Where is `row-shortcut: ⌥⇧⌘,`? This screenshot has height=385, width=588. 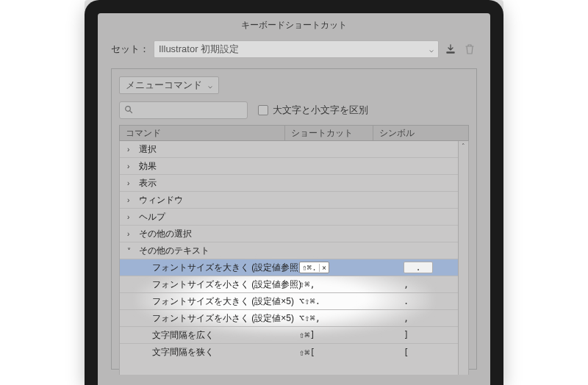 row-shortcut: ⌥⇧⌘, is located at coordinates (340, 318).